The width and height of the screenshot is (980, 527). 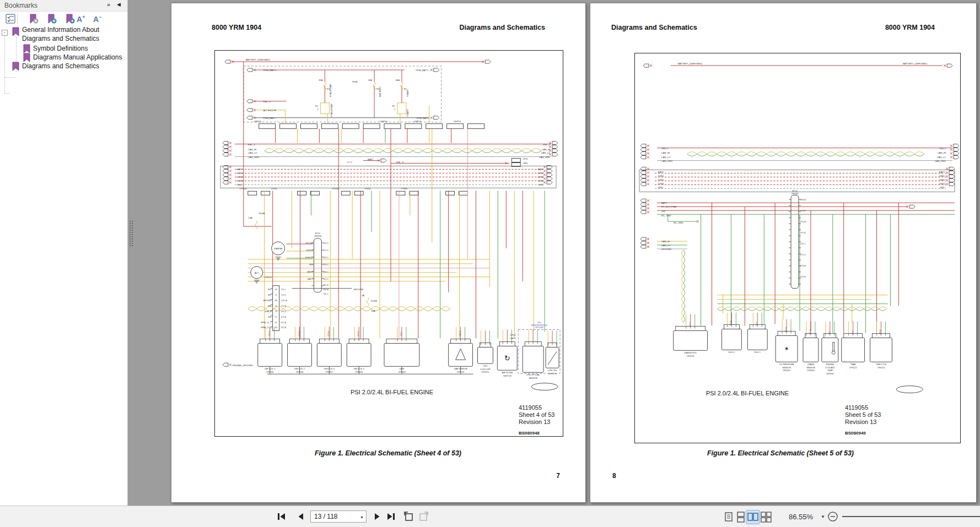 What do you see at coordinates (330, 369) in the screenshot?
I see `svg-text: IGN COIL 3` at bounding box center [330, 369].